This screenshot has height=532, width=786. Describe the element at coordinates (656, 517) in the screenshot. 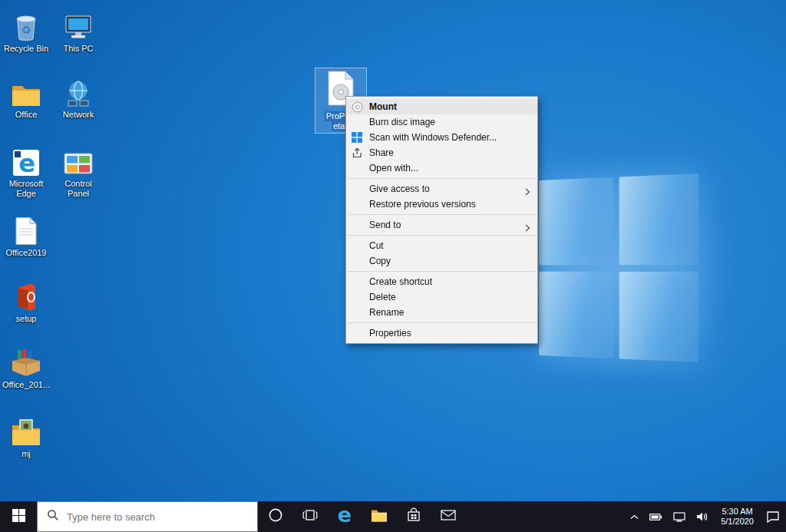

I see `battery-icon` at that location.